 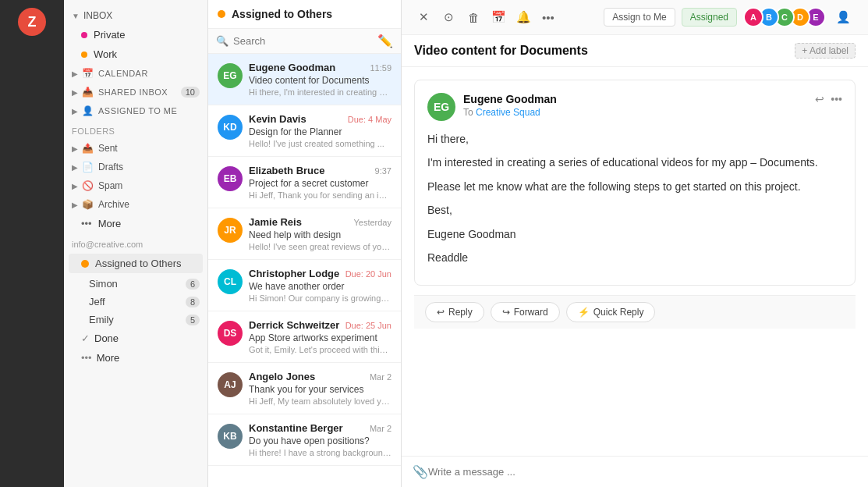 I want to click on sent-section: ▶ 📤 Sent, so click(x=136, y=148).